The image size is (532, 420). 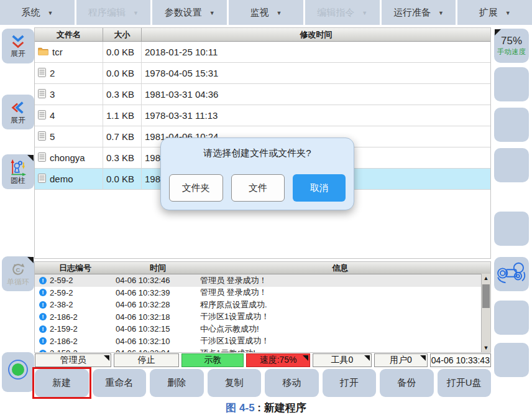 What do you see at coordinates (18, 274) in the screenshot?
I see `single-cycle-button: C 单循环` at bounding box center [18, 274].